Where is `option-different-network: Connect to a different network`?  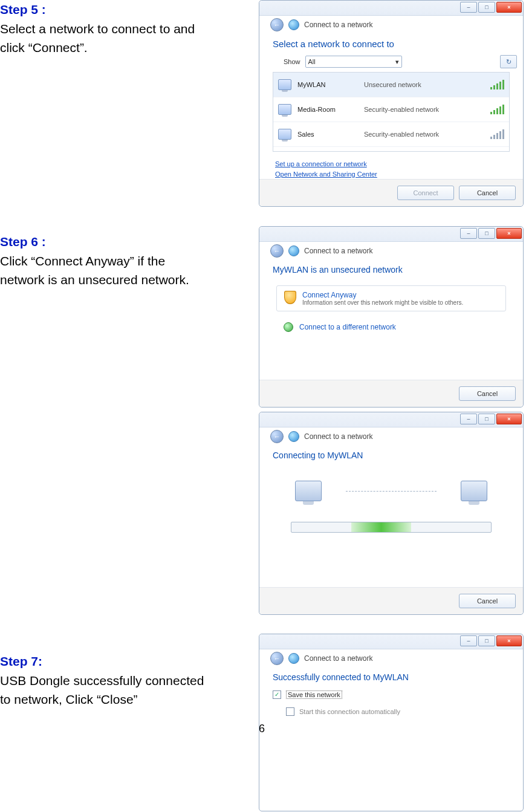 option-different-network: Connect to a different network is located at coordinates (391, 327).